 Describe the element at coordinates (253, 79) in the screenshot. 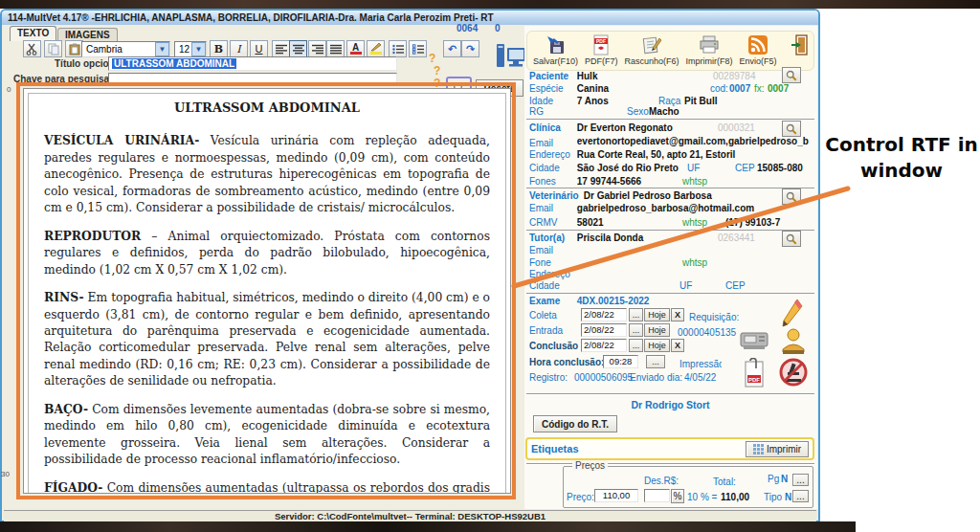

I see `chave-pesquisa-input` at that location.